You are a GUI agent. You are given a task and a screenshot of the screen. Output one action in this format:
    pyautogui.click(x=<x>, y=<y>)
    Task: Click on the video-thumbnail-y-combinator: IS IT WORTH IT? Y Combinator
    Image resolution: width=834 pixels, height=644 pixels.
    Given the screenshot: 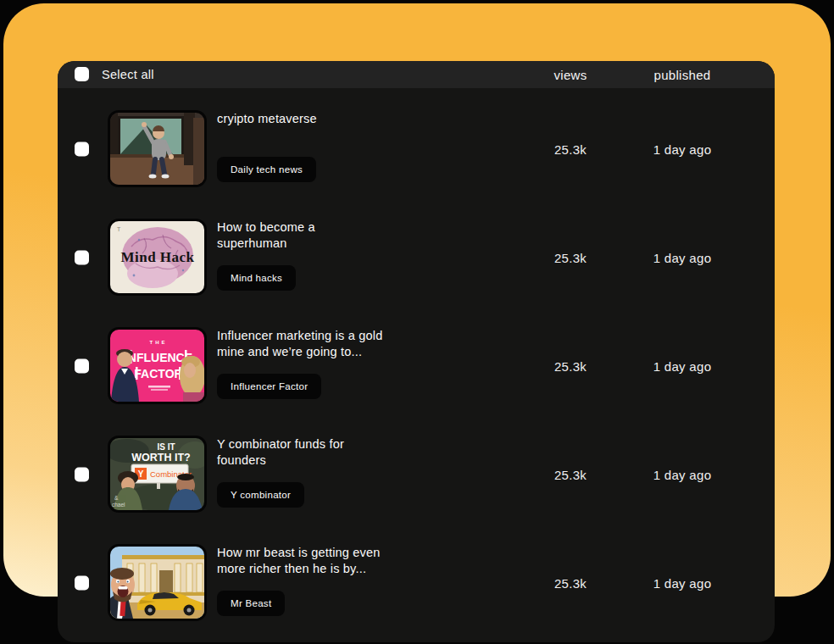 What is the action you would take?
    pyautogui.click(x=158, y=475)
    